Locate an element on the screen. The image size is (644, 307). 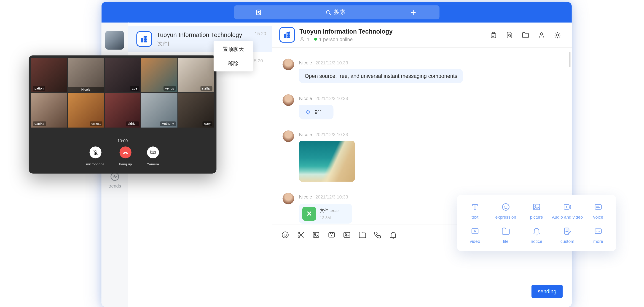
text-bubble: Open source, free, and universal instant… is located at coordinates (381, 76).